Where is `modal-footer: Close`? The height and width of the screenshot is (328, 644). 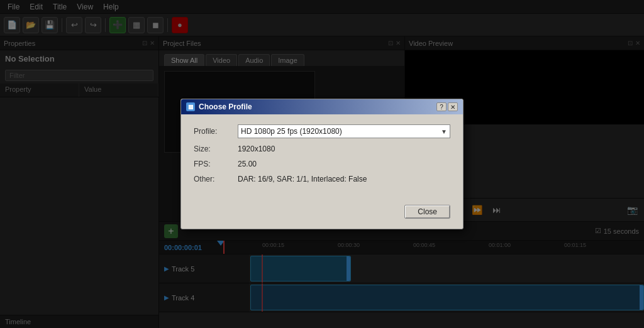 modal-footer: Close is located at coordinates (322, 214).